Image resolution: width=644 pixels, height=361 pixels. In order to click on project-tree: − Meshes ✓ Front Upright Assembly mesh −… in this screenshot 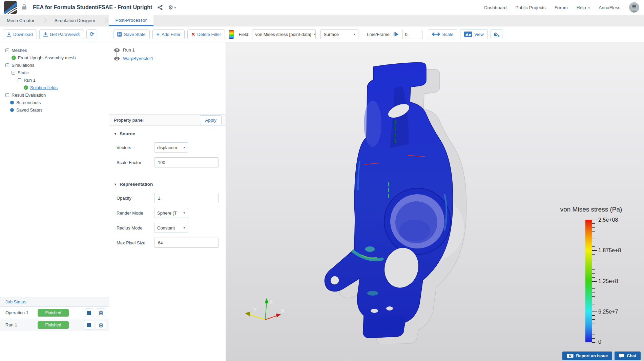, I will do `click(54, 169)`.